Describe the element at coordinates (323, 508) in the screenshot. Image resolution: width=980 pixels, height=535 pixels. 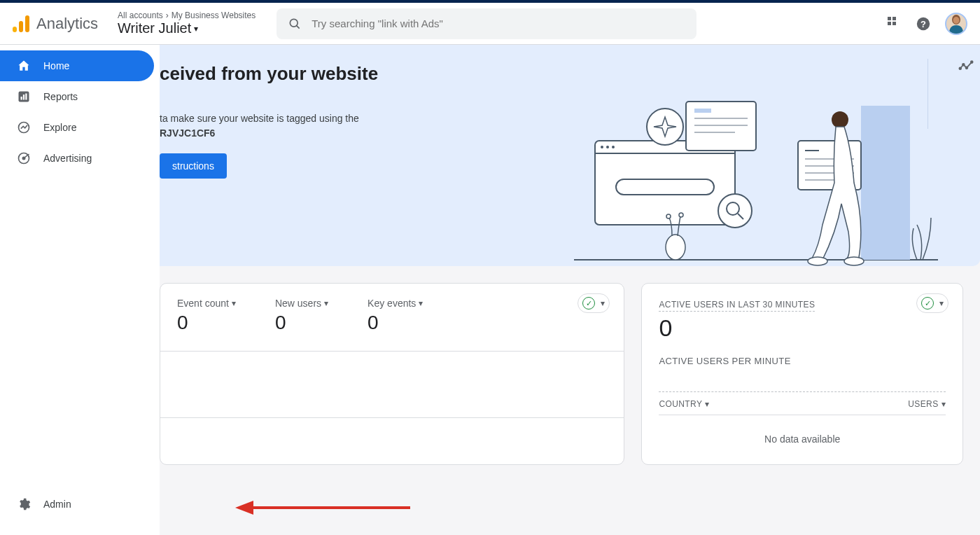
I see `annotation-arrow` at that location.